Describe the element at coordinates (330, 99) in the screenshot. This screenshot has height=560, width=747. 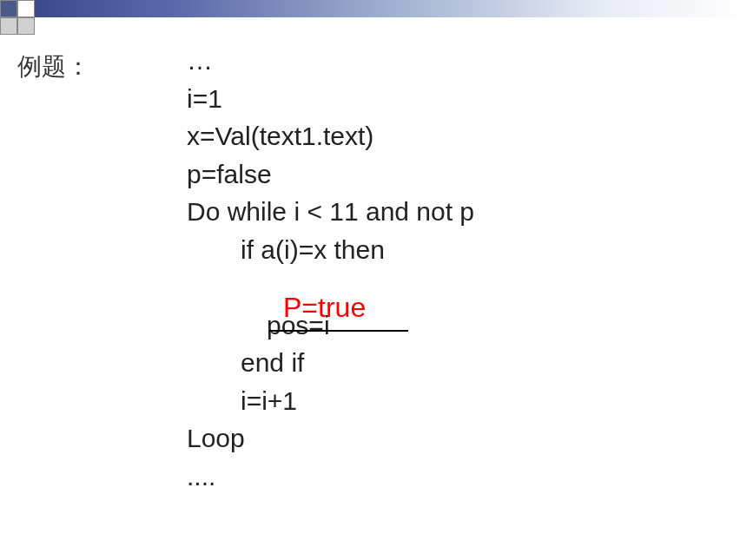
I see `code-line: i=1` at that location.